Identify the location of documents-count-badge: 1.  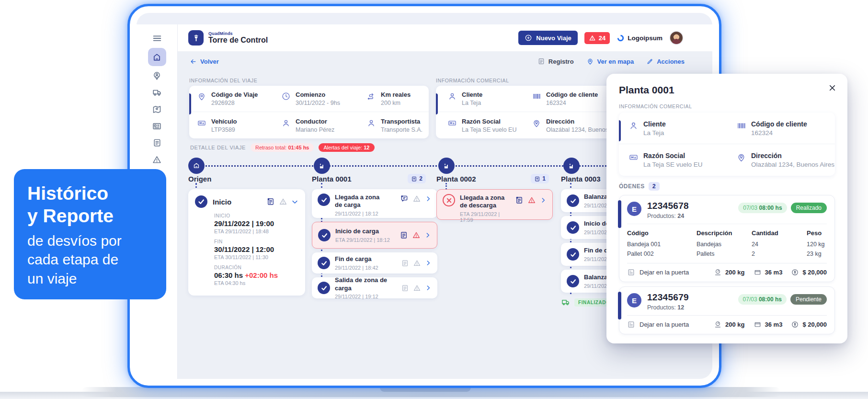
(540, 179).